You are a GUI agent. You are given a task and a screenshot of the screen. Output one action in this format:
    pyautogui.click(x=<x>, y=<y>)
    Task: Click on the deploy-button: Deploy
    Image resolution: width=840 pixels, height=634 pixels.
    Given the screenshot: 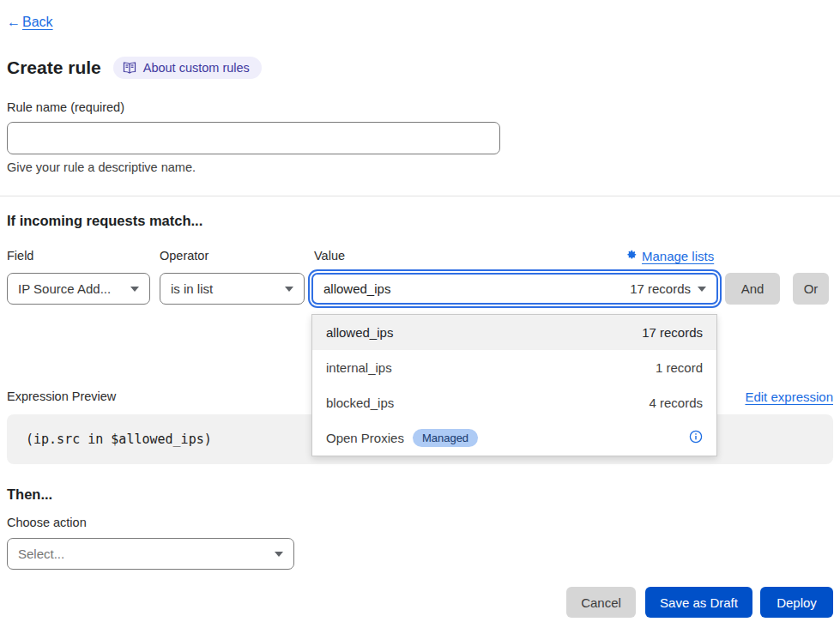 What is the action you would take?
    pyautogui.click(x=796, y=602)
    